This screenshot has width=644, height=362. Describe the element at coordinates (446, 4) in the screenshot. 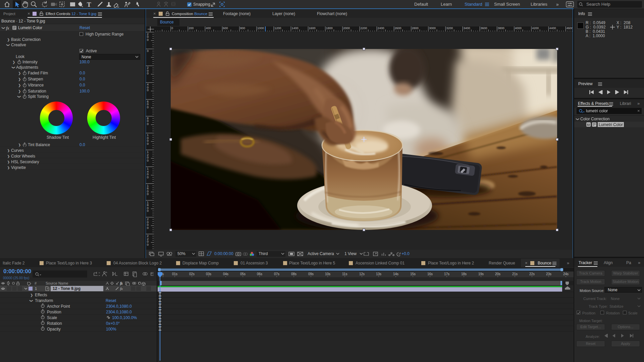

I see `svg-text: Learn` at that location.